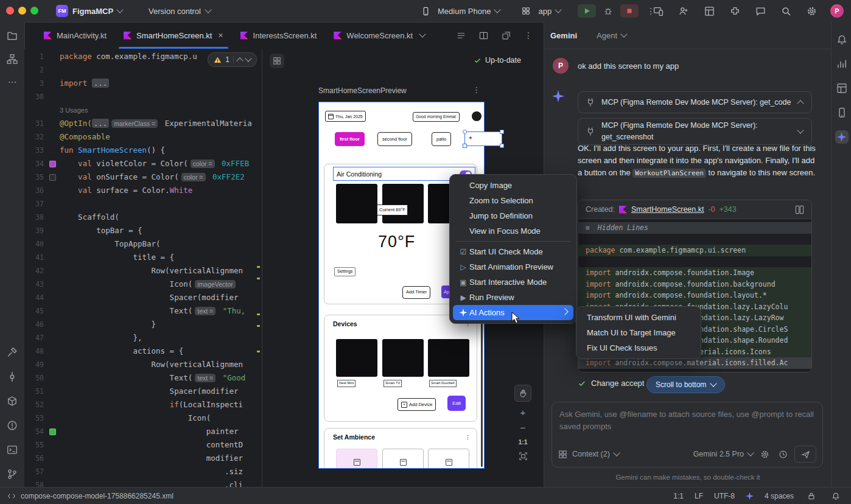 The width and height of the screenshot is (851, 504). What do you see at coordinates (837, 11) in the screenshot?
I see `user-avatar: P` at bounding box center [837, 11].